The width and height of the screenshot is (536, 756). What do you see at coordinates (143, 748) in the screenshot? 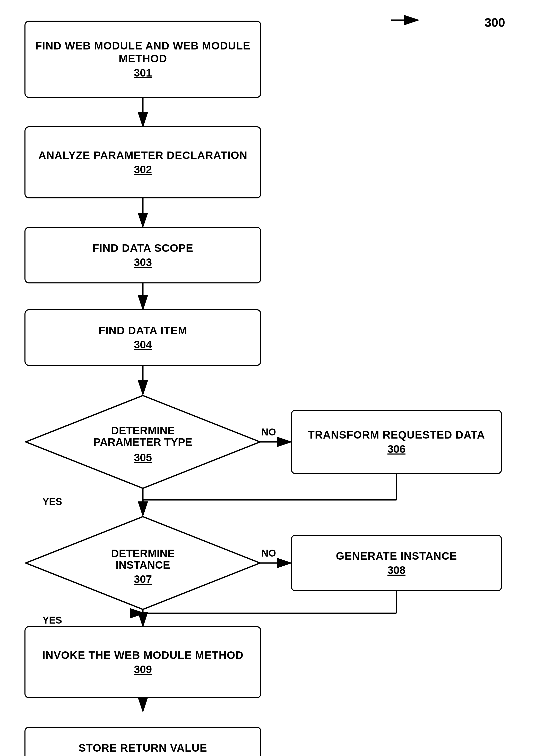
I see `box-310-title: STORE RETURN VALUE` at bounding box center [143, 748].